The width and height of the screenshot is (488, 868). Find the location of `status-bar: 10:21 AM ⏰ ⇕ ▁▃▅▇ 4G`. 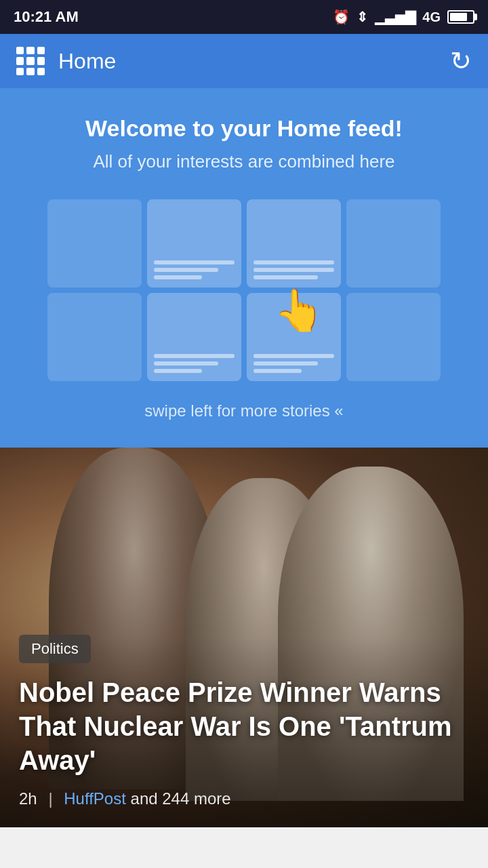

status-bar: 10:21 AM ⏰ ⇕ ▁▃▅▇ 4G is located at coordinates (244, 17).